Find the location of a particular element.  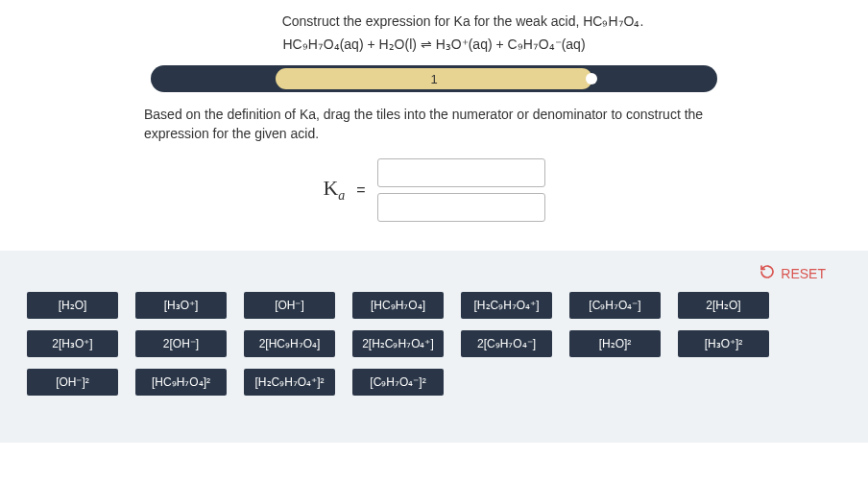

progress-track: 1 is located at coordinates (434, 79).